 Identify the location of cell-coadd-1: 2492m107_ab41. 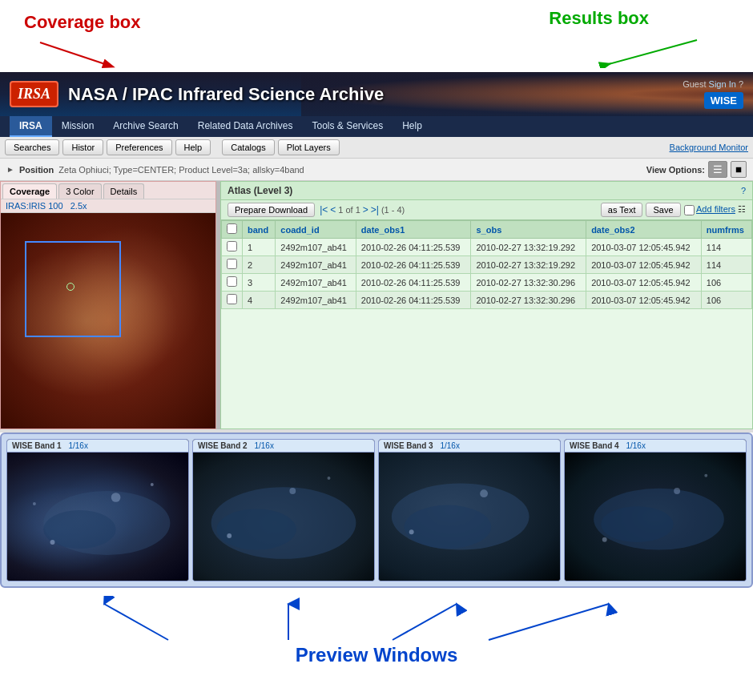
(316, 265).